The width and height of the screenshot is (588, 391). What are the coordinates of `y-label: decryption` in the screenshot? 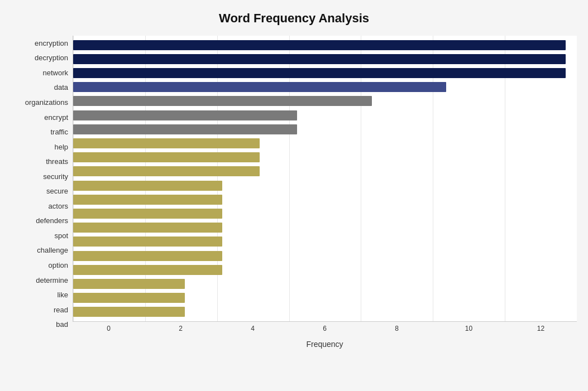 It's located at (42, 58).